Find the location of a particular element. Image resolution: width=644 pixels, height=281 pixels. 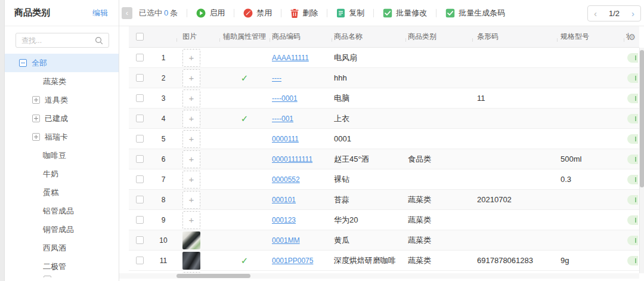

sidebar-item: 牛奶 is located at coordinates (62, 174).